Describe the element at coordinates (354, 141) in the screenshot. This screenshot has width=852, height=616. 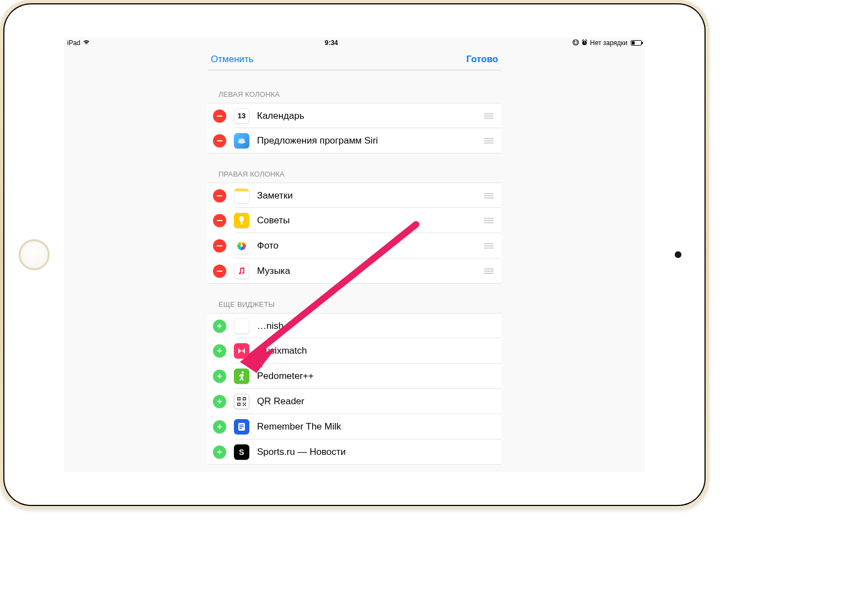
I see `widget-row-siri: Предложения программ Siri` at that location.